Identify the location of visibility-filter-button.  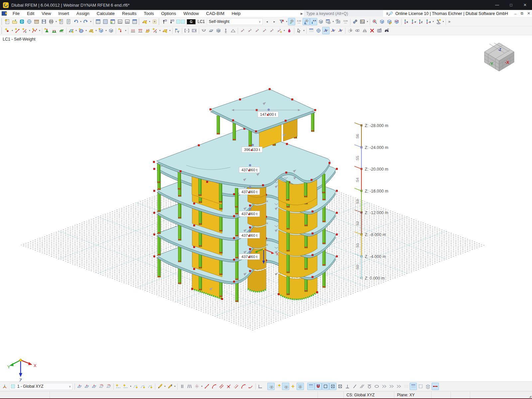
(177, 31).